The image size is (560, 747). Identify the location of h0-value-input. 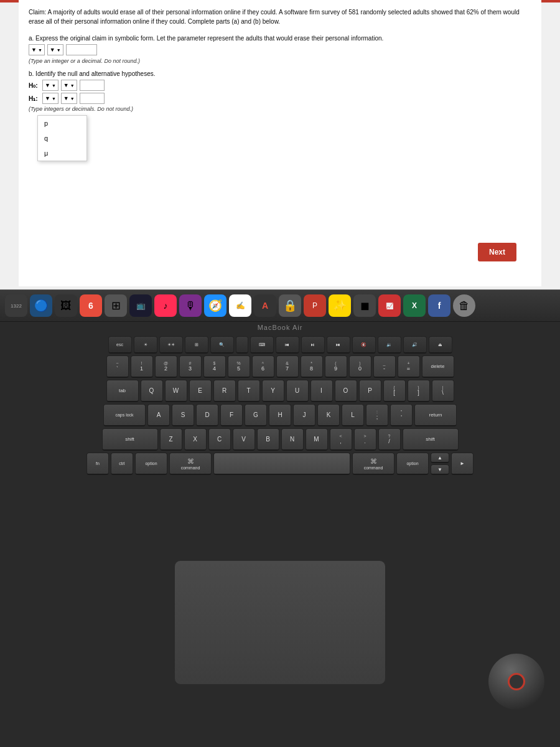
(92, 85).